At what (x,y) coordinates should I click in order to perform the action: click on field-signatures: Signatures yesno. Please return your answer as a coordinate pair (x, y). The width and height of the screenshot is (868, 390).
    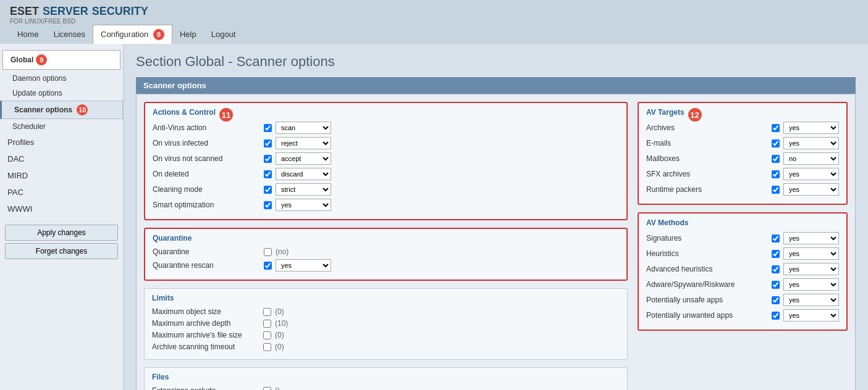
    Looking at the image, I should click on (743, 238).